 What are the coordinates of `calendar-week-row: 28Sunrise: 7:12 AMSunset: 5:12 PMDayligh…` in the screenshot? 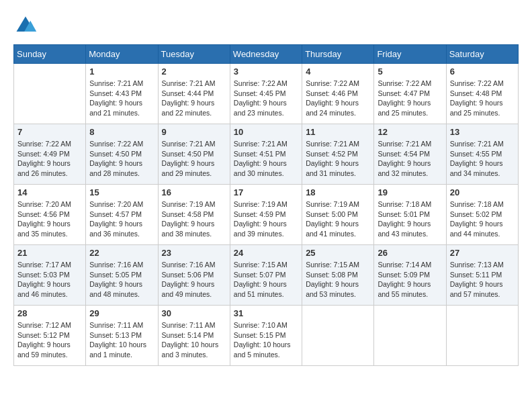 It's located at (266, 336).